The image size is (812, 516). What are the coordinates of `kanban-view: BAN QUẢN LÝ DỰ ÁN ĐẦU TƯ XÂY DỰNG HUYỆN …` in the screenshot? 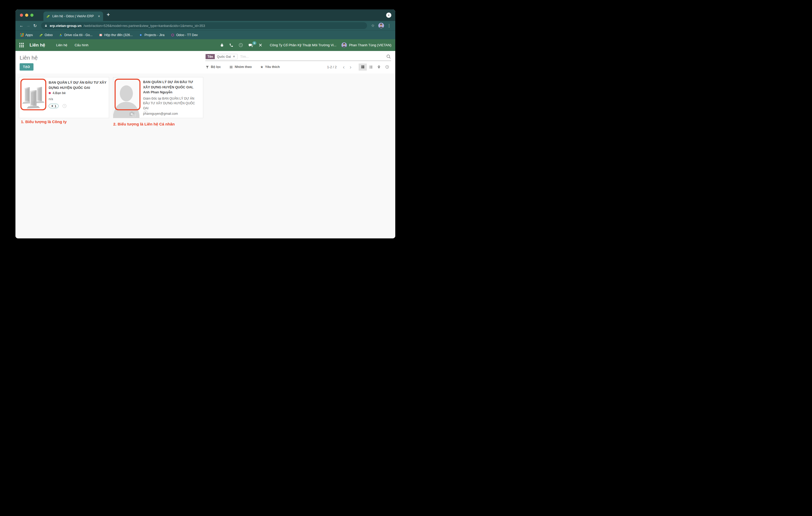 It's located at (205, 156).